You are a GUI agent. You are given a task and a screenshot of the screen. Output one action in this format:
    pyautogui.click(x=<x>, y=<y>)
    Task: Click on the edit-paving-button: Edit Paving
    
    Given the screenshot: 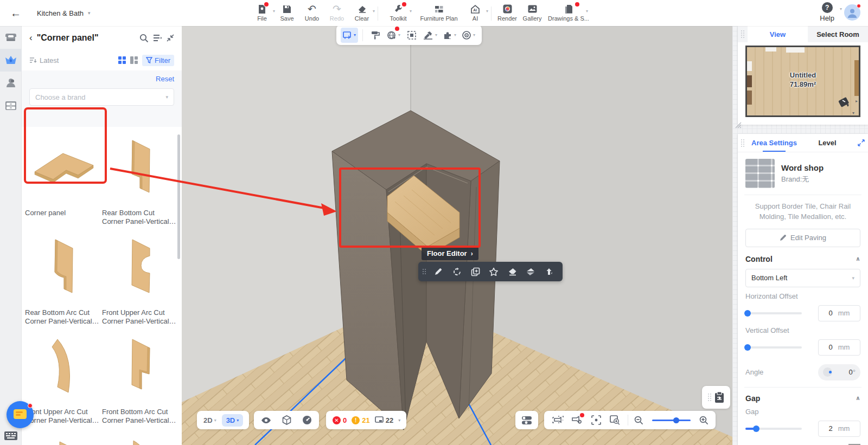 What is the action you would take?
    pyautogui.click(x=803, y=238)
    